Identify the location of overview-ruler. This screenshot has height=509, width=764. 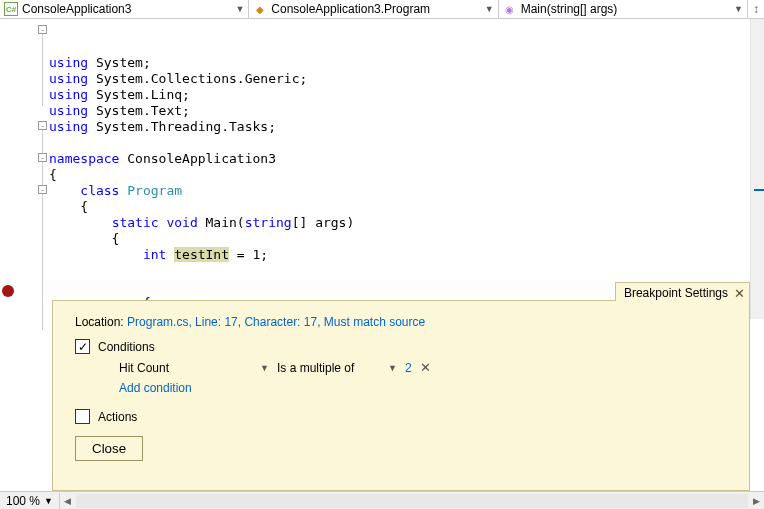
(757, 169).